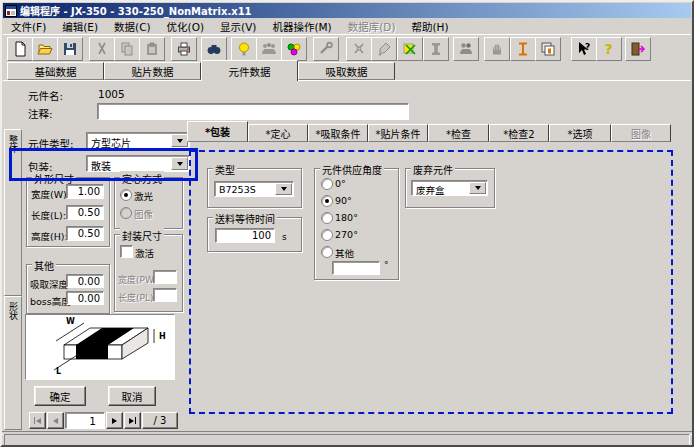  What do you see at coordinates (347, 80) in the screenshot?
I see `tab-page-edge` at bounding box center [347, 80].